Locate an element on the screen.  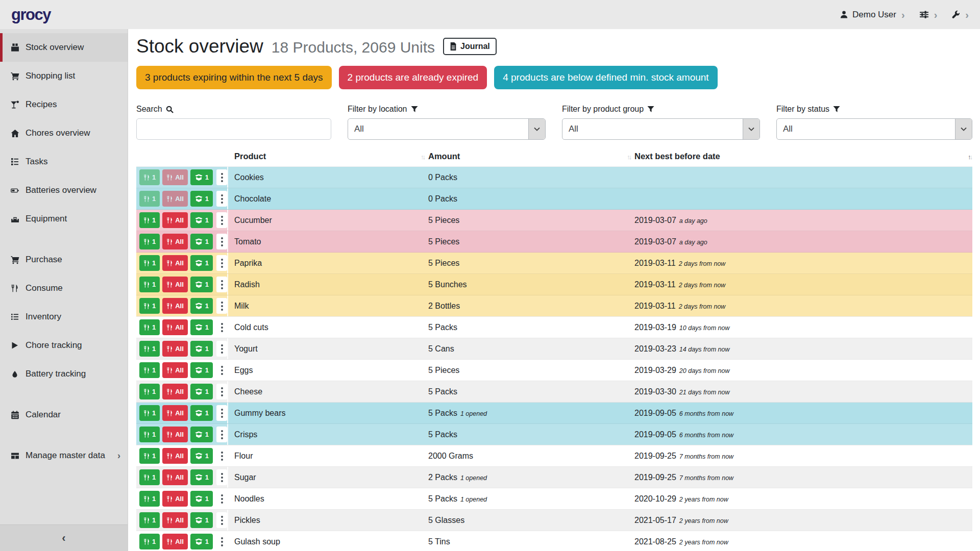
alert-badge-1: 3 products expiring within the next 5 da… is located at coordinates (234, 78).